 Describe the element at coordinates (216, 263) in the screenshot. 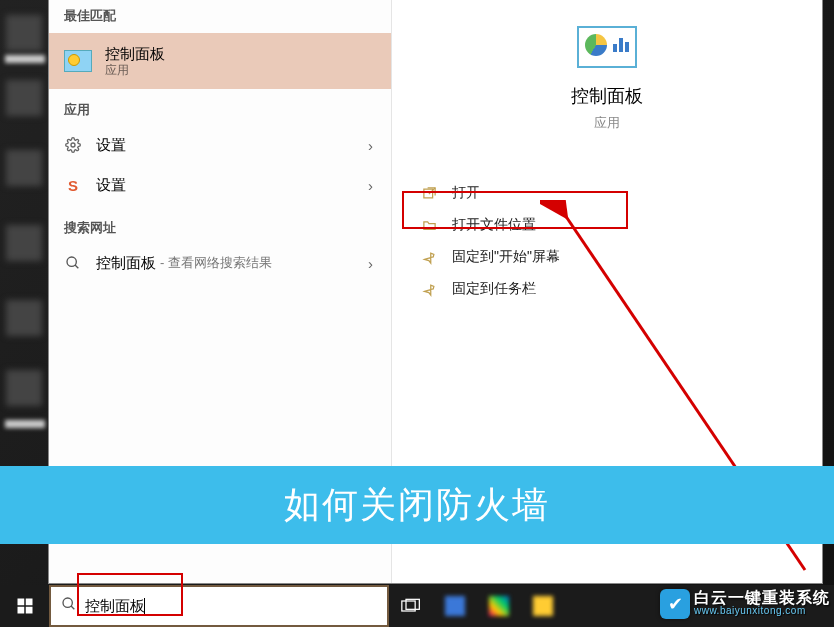

I see `web-row-suffix: - 查看网络搜索结果` at that location.